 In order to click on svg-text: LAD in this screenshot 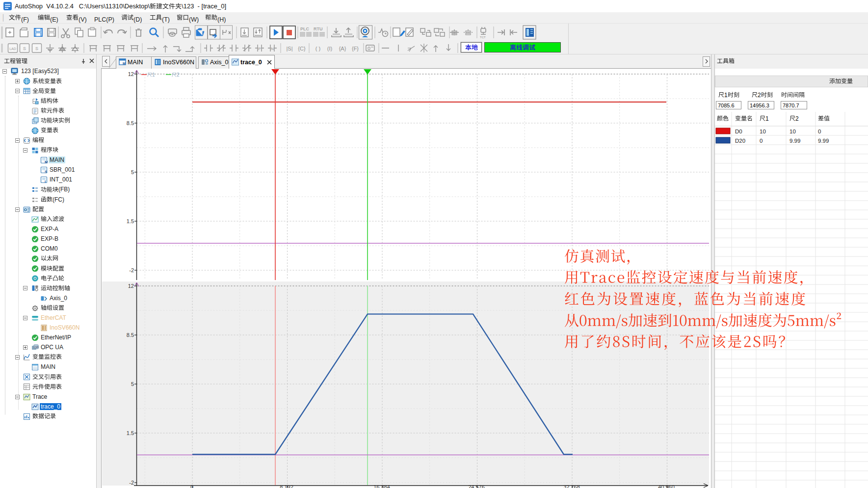, I will do `click(13, 49)`.